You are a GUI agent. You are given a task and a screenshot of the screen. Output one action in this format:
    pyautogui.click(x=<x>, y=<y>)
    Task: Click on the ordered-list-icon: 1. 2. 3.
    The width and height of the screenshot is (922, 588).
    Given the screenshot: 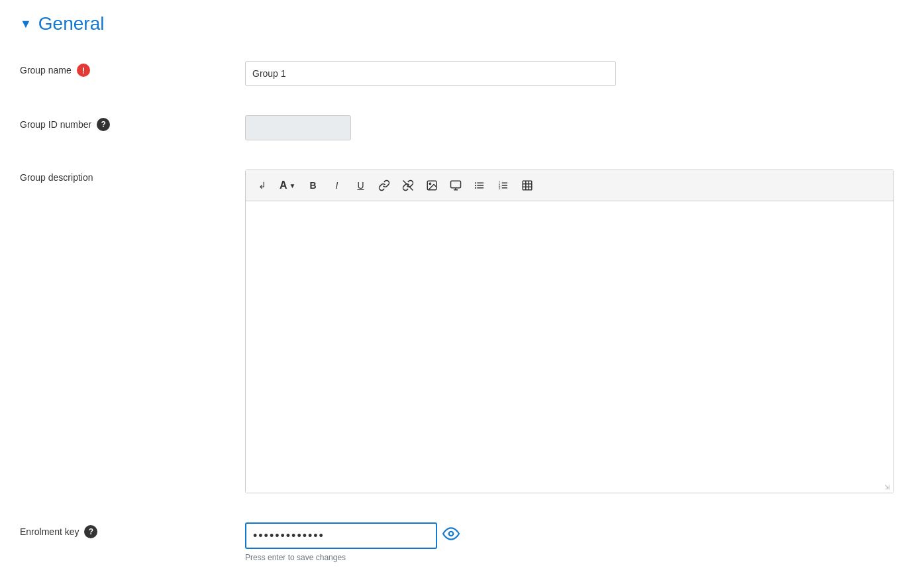 What is the action you would take?
    pyautogui.click(x=503, y=185)
    